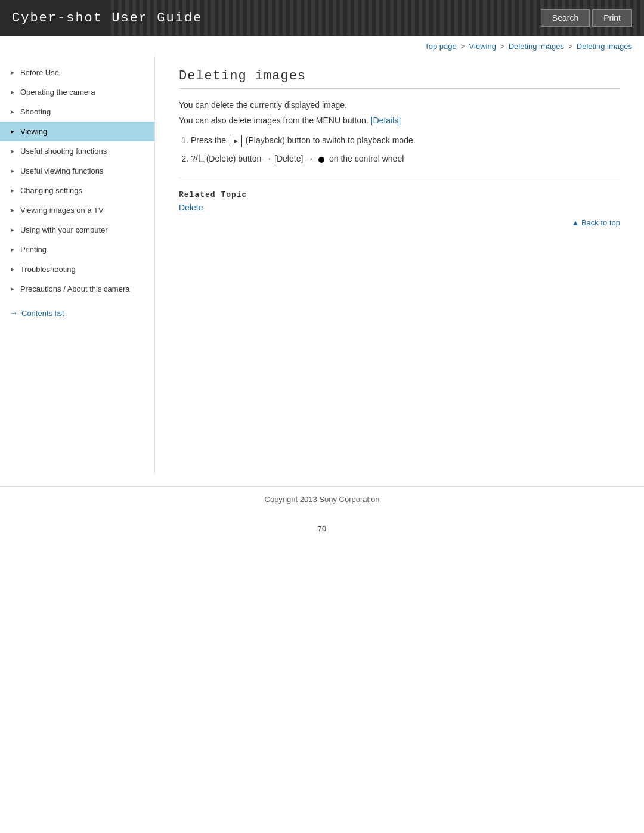 The height and width of the screenshot is (833, 644). What do you see at coordinates (78, 313) in the screenshot?
I see `contents-list-link: → Contents list` at bounding box center [78, 313].